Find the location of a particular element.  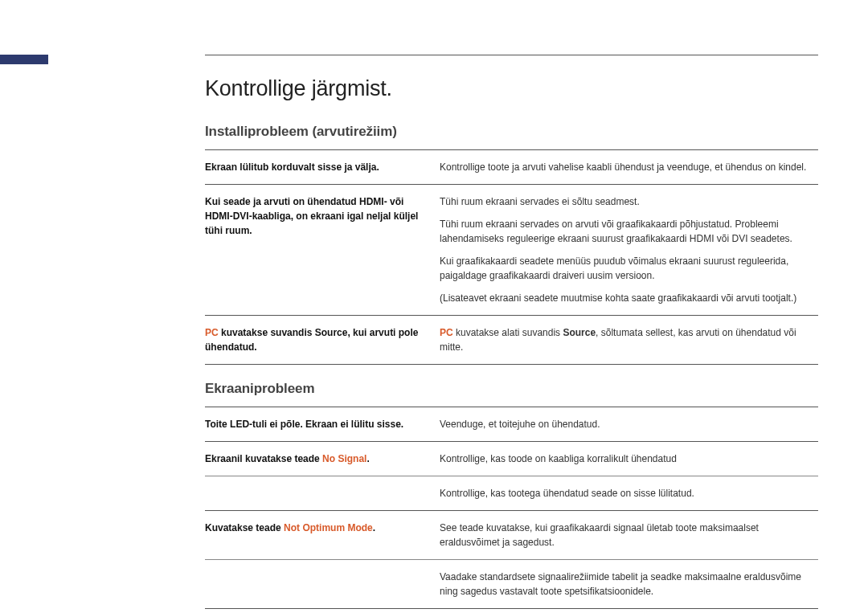

table-row: Ekraanil kuvatakse teade No Signal.Kontr… is located at coordinates (511, 460).